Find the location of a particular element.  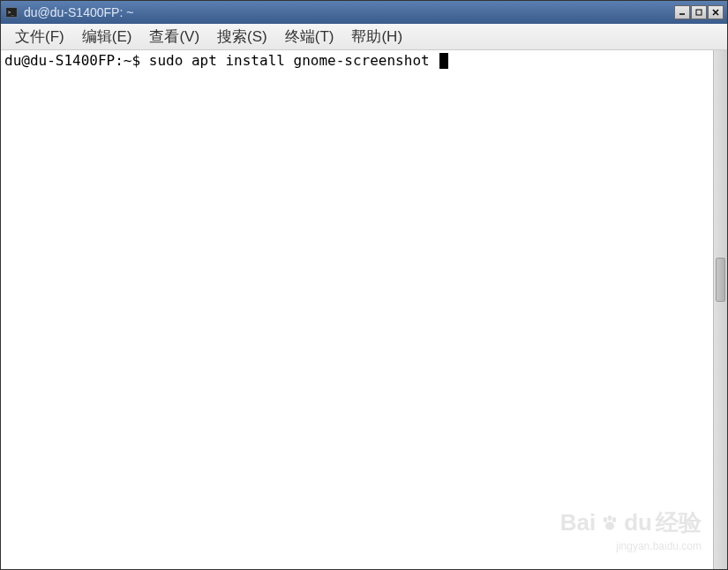

window-title: du@du-S1400FP: ~ is located at coordinates (349, 12).